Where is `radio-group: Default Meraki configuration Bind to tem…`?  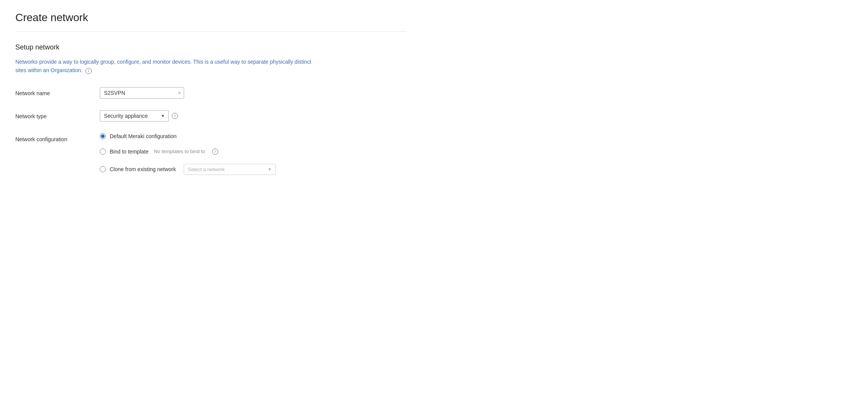 radio-group: Default Meraki configuration Bind to tem… is located at coordinates (253, 154).